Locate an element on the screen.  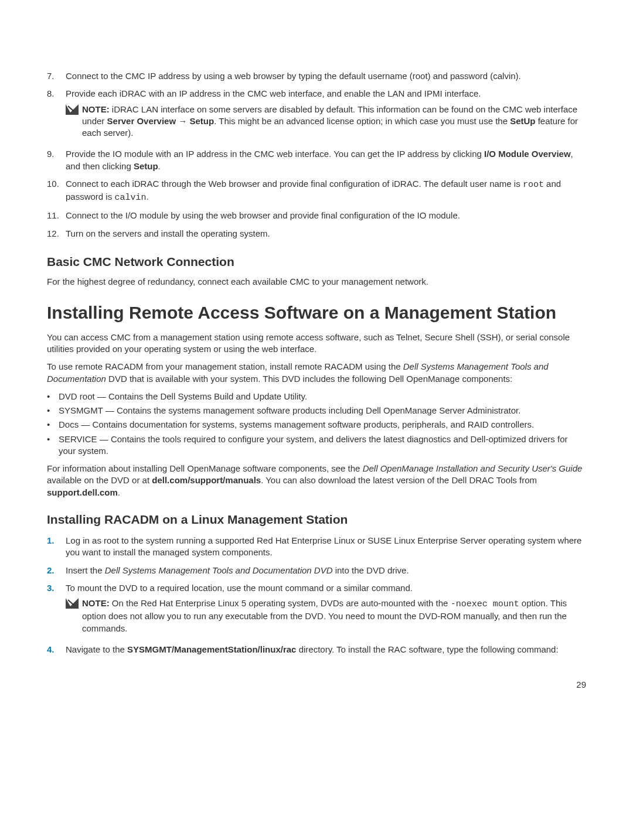
step-text: Turn on the servers and install the oper… is located at coordinates (326, 234).